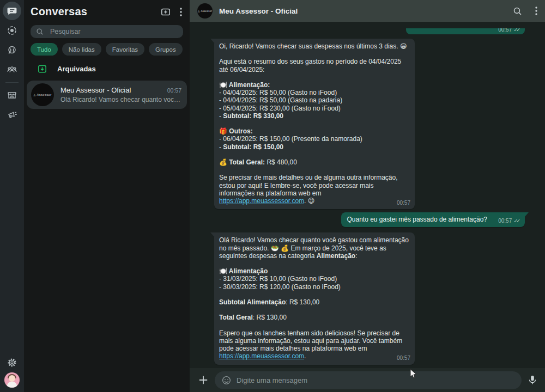 The width and height of the screenshot is (545, 392). What do you see at coordinates (12, 363) in the screenshot?
I see `rail-item-settings` at bounding box center [12, 363].